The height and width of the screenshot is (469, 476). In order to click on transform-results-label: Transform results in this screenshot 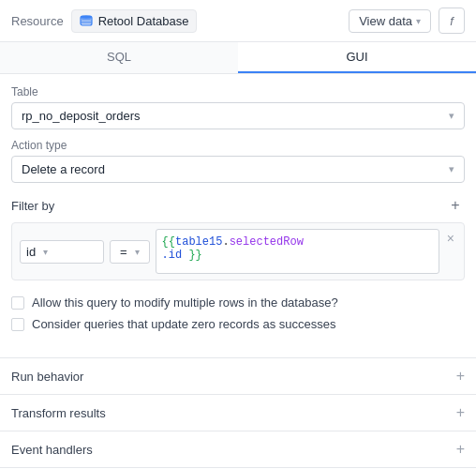, I will do `click(58, 413)`.